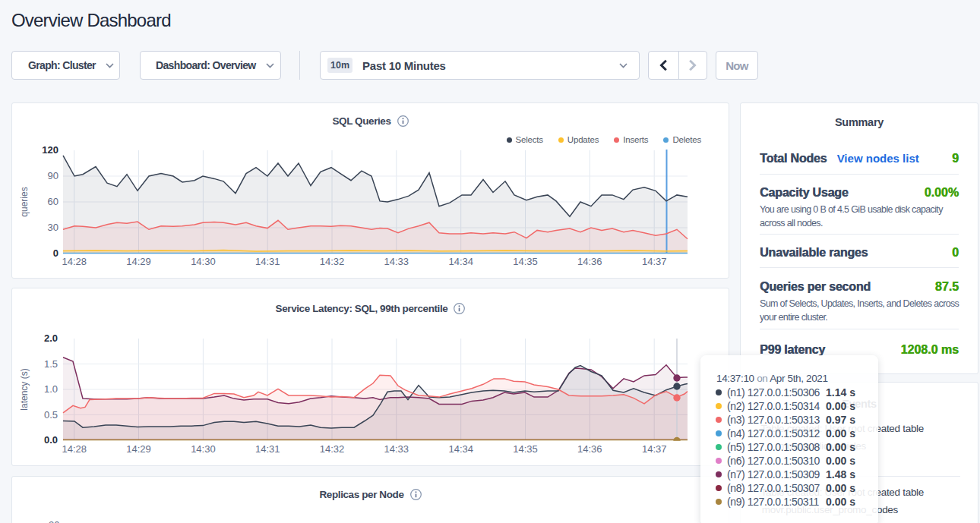 The width and height of the screenshot is (980, 523). I want to click on svg-text: 0.0, so click(51, 440).